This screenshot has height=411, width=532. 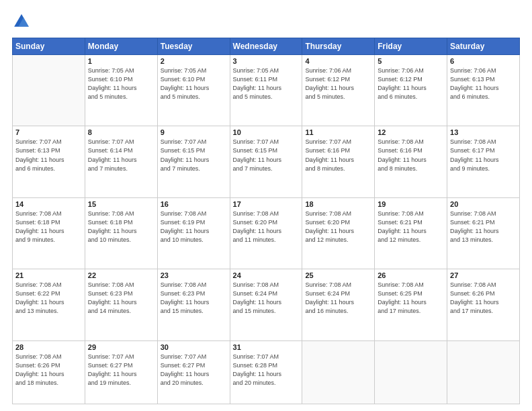 I want to click on calendar-cell: 21Sunrise: 7:08 AMSunset: 6:22 PMDayligh…, so click(x=49, y=305).